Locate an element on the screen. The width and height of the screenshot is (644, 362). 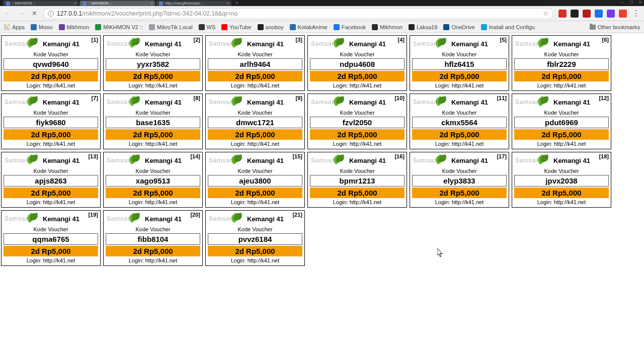
back-button: ← is located at coordinates (8, 14).